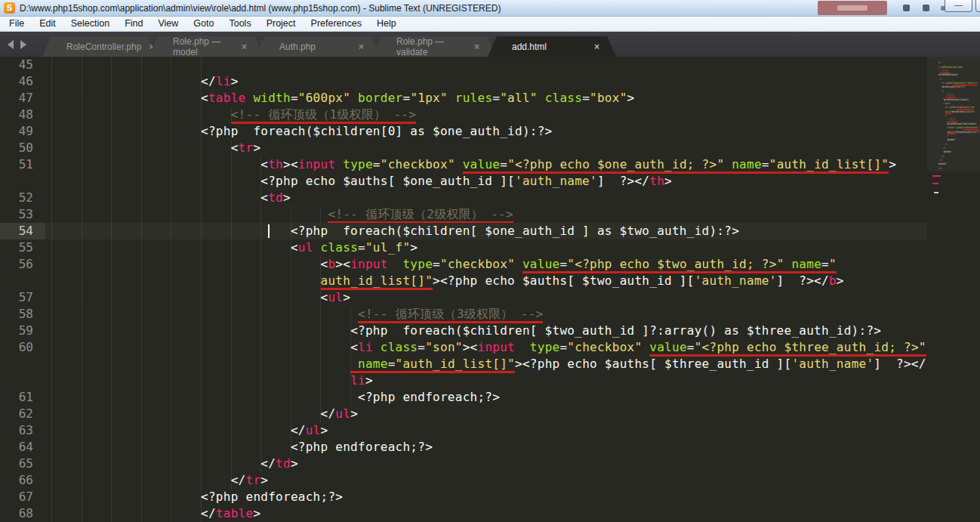  Describe the element at coordinates (490, 464) in the screenshot. I see `code-line-65: 65 </td>` at that location.